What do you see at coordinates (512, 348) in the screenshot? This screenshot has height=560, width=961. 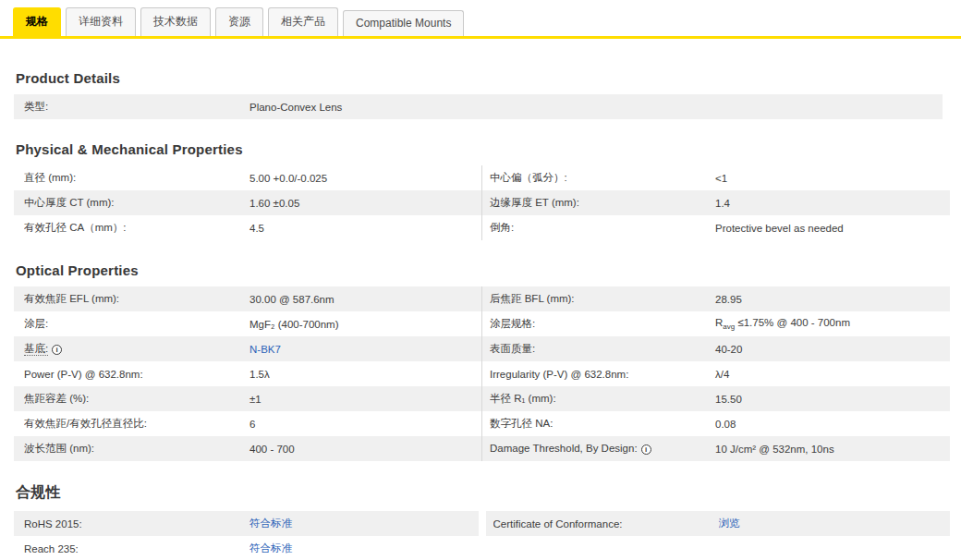 I see `spec-label-text: 表面质量:` at bounding box center [512, 348].